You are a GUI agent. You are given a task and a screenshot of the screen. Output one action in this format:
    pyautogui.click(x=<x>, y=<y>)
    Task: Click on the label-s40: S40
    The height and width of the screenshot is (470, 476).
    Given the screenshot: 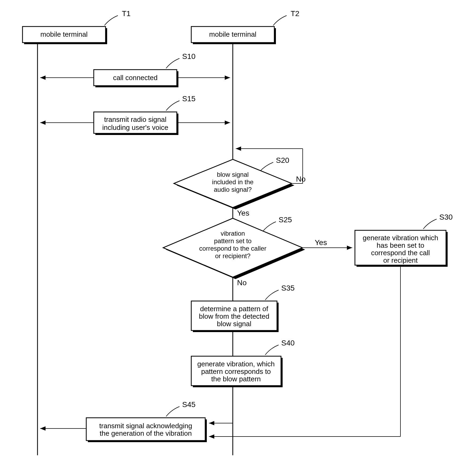 What is the action you would take?
    pyautogui.click(x=288, y=343)
    